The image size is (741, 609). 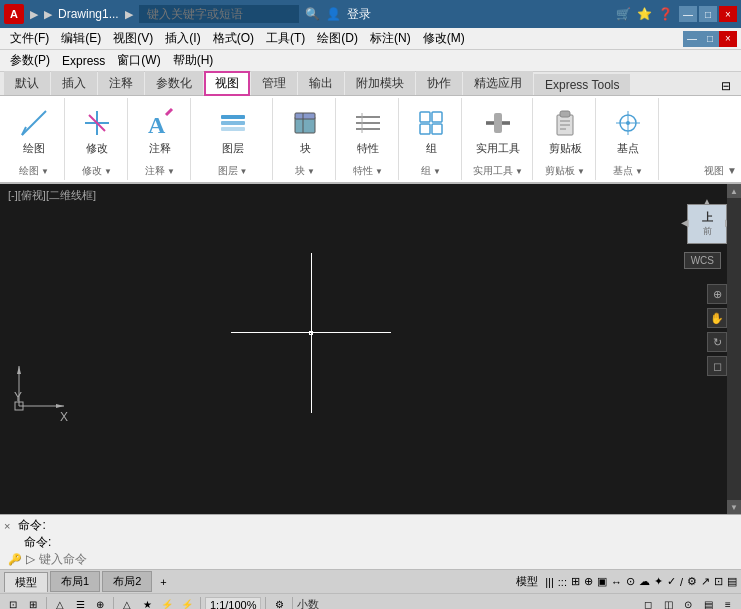 I want to click on bottom-tool-1: ⊡, so click(x=13, y=603).